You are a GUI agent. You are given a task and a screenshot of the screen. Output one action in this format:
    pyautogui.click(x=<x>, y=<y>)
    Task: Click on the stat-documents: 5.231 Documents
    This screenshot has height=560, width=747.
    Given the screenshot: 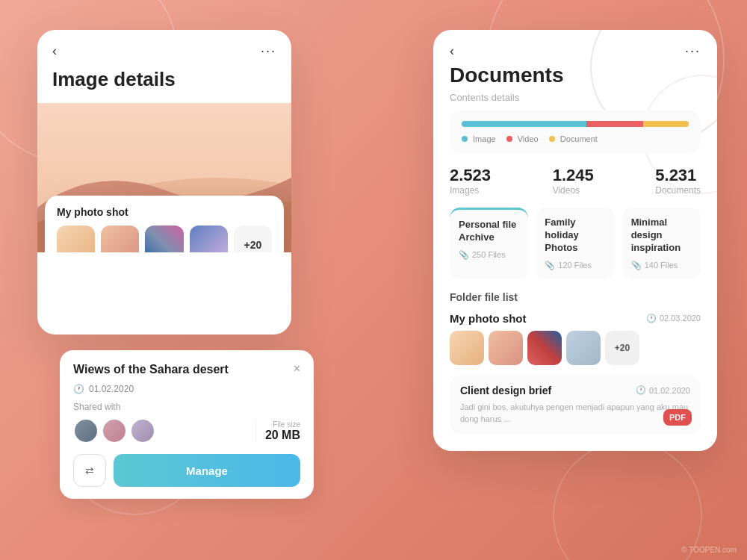 What is the action you would take?
    pyautogui.click(x=678, y=181)
    